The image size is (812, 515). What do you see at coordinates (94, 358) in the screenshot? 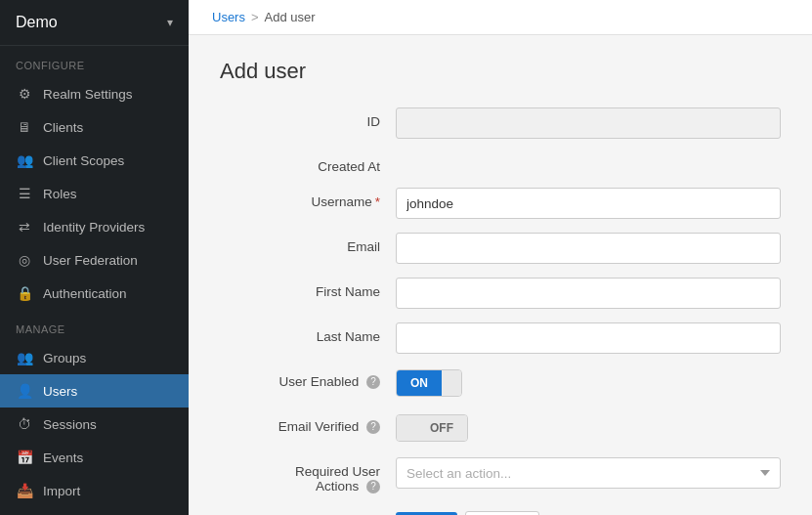
I see `sidebar-item-groups: 👥 Groups` at bounding box center [94, 358].